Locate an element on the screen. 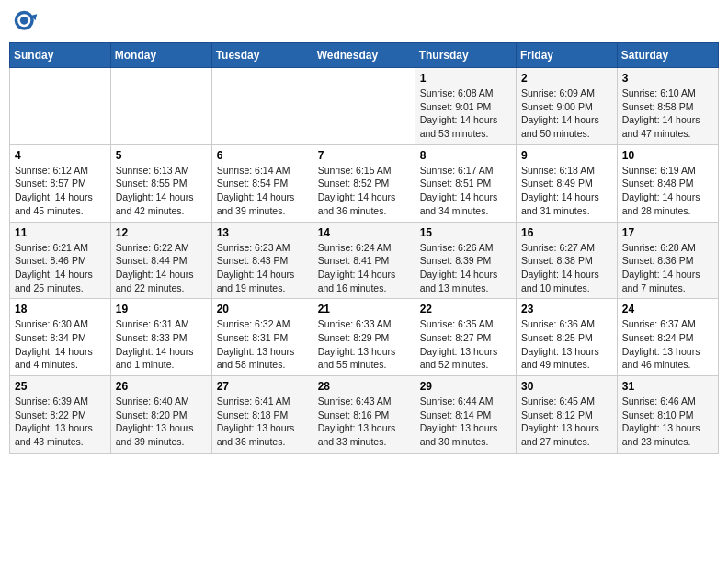 The image size is (728, 563). day-info: Sunrise: 6:21 AM Sunset: 8:46 PM Dayligh… is located at coordinates (61, 269).